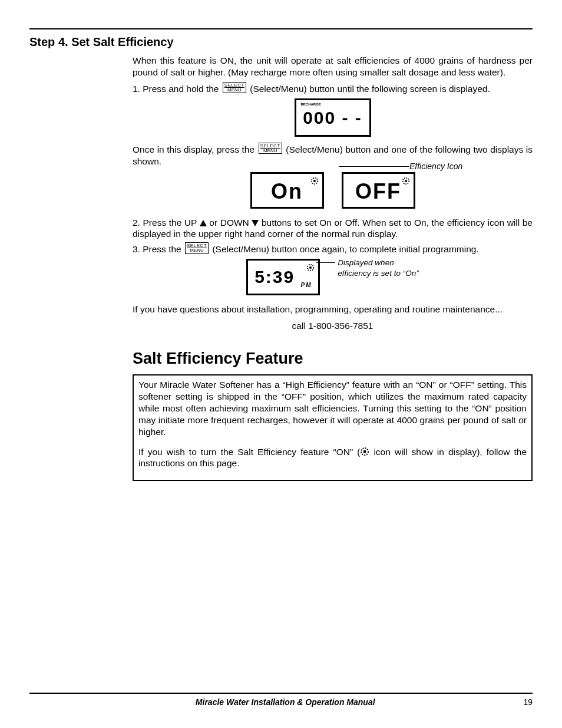 The height and width of the screenshot is (728, 562). What do you see at coordinates (332, 88) in the screenshot?
I see `step-li-1: 1. Press and hold the SELECTMENU (Select…` at bounding box center [332, 88].